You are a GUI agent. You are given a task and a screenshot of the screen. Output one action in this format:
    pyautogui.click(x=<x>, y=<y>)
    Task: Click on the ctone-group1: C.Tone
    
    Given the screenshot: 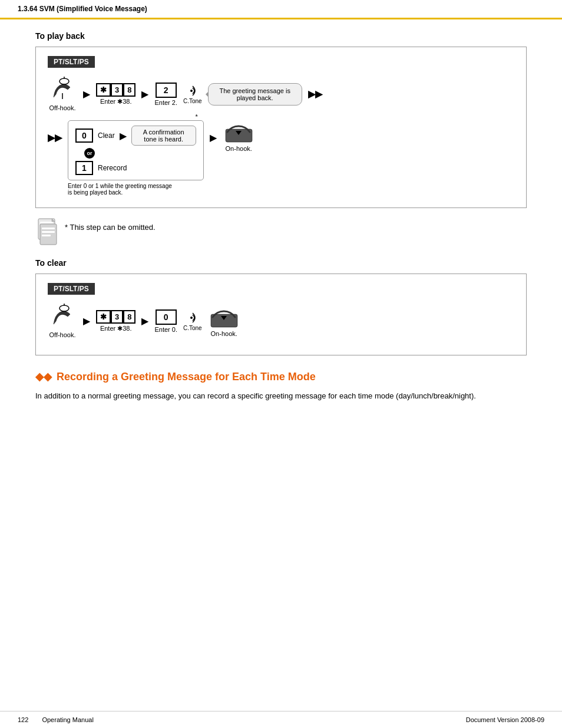 What is the action you would take?
    pyautogui.click(x=193, y=94)
    